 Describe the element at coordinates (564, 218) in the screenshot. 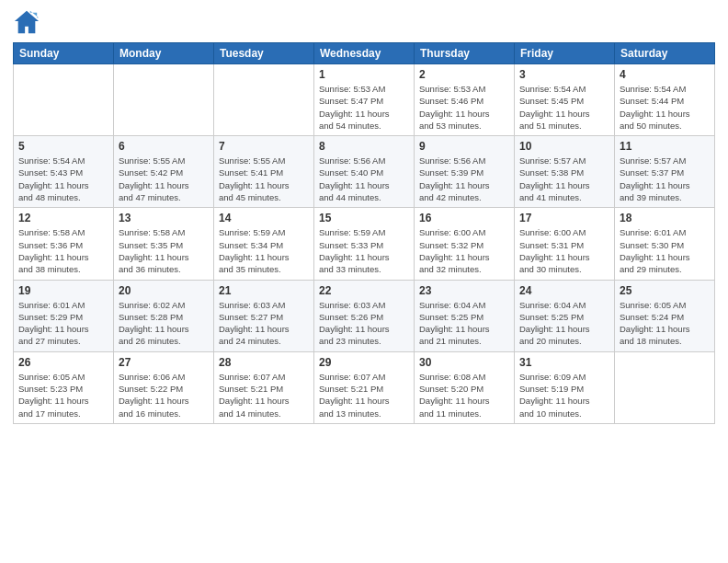

I see `day-number: 17` at that location.